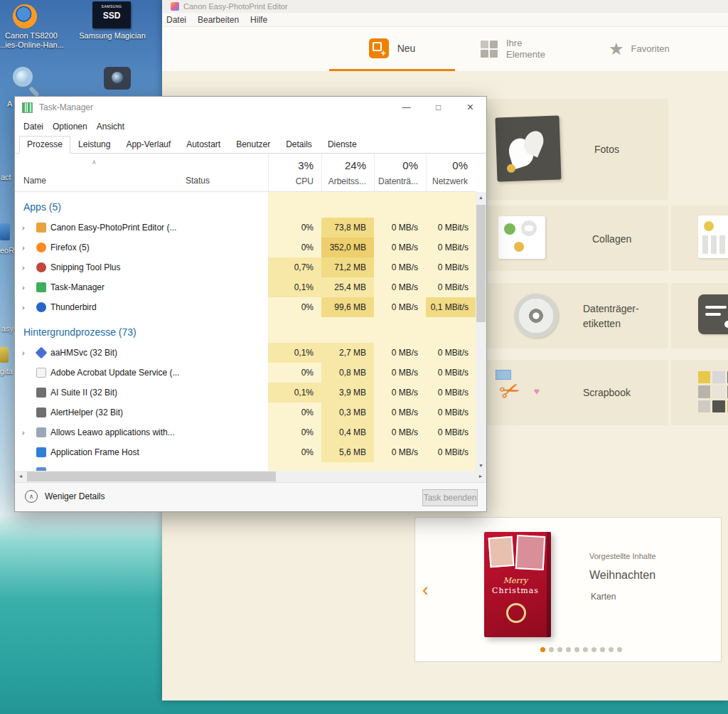 The image size is (728, 714). What do you see at coordinates (299, 145) in the screenshot?
I see `tm-tab: Details` at bounding box center [299, 145].